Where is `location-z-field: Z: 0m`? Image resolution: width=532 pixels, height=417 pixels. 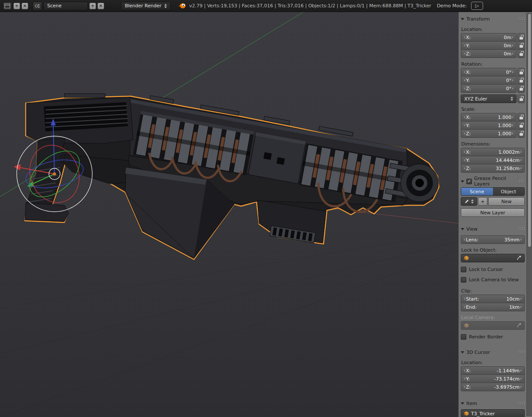
location-z-field: Z: 0m is located at coordinates (489, 54).